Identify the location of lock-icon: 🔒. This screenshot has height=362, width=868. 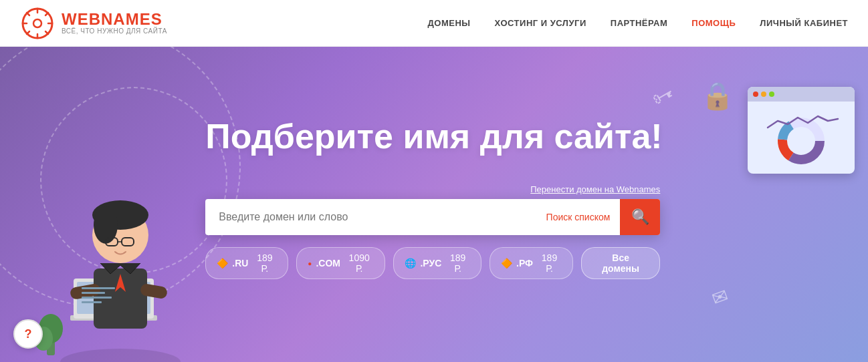
(718, 96).